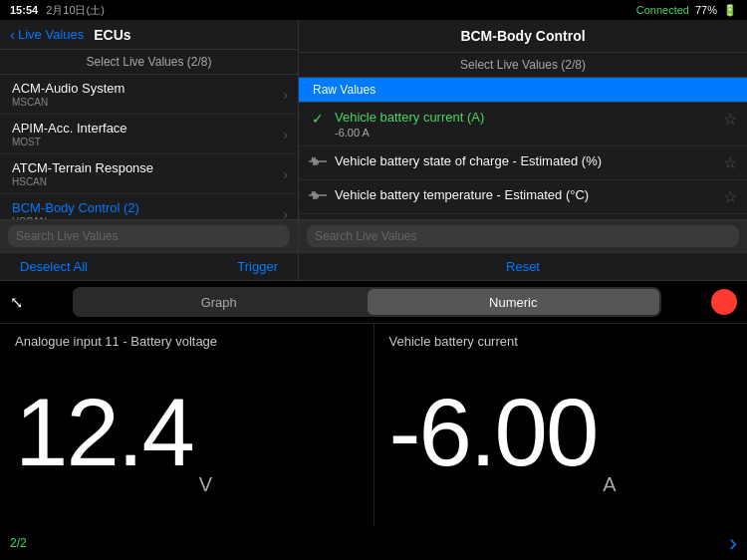  Describe the element at coordinates (523, 66) in the screenshot. I see `right-select-title: Select Live Values (2/8)` at that location.